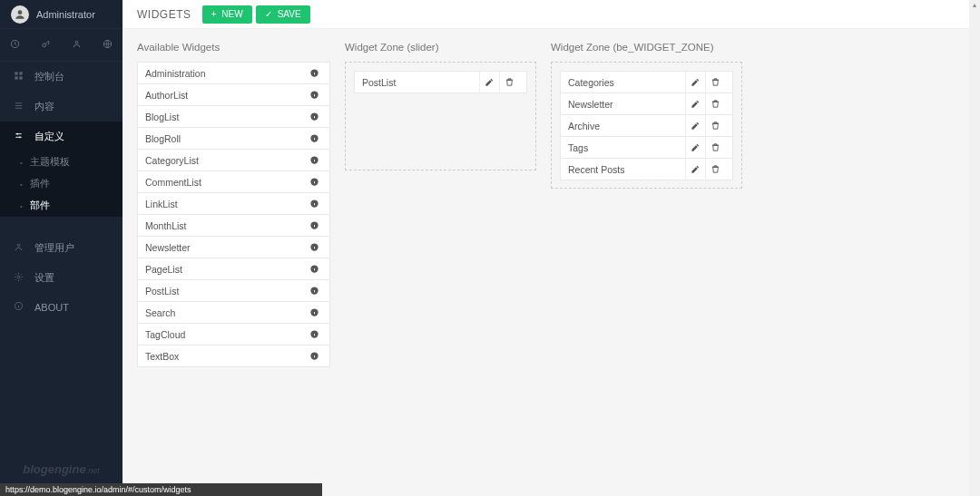 The width and height of the screenshot is (980, 496). Describe the element at coordinates (552, 15) in the screenshot. I see `page-header: WIDGETS + NEW ✓ SAVE` at that location.